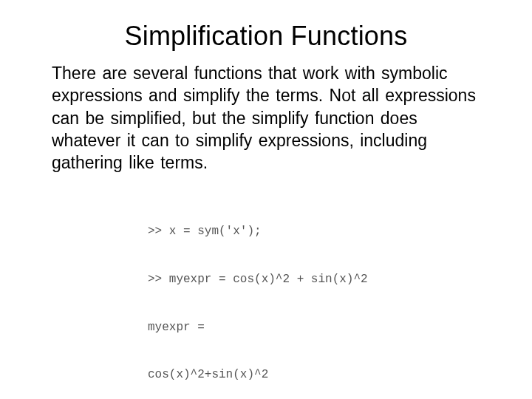 The image size is (532, 399). Describe the element at coordinates (314, 375) in the screenshot. I see `code-line: cos(x)^2+sin(x)^2` at that location.